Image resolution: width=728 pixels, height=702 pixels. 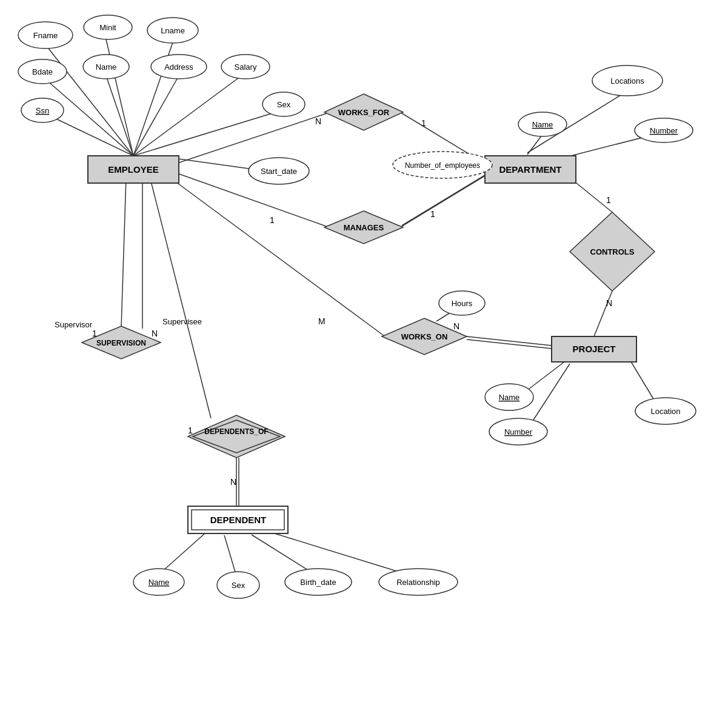 What do you see at coordinates (236, 436) in the screenshot?
I see `relationship-dependents-of: DEPENDENTS_OF` at bounding box center [236, 436].